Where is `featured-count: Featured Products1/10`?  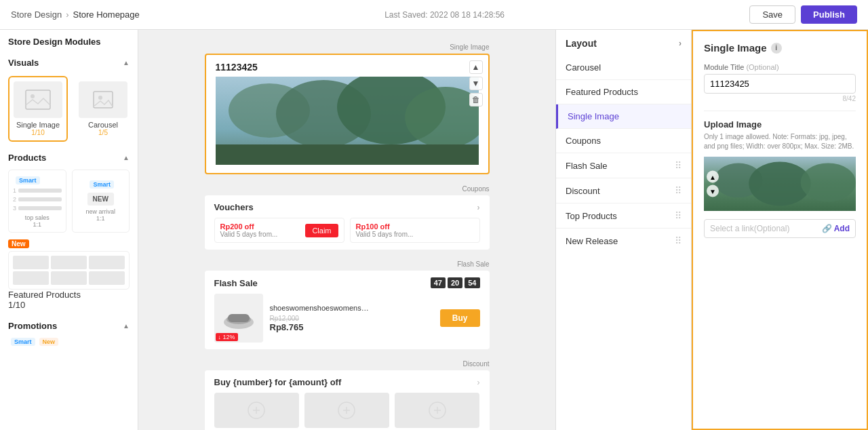 featured-count: Featured Products1/10 is located at coordinates (69, 300).